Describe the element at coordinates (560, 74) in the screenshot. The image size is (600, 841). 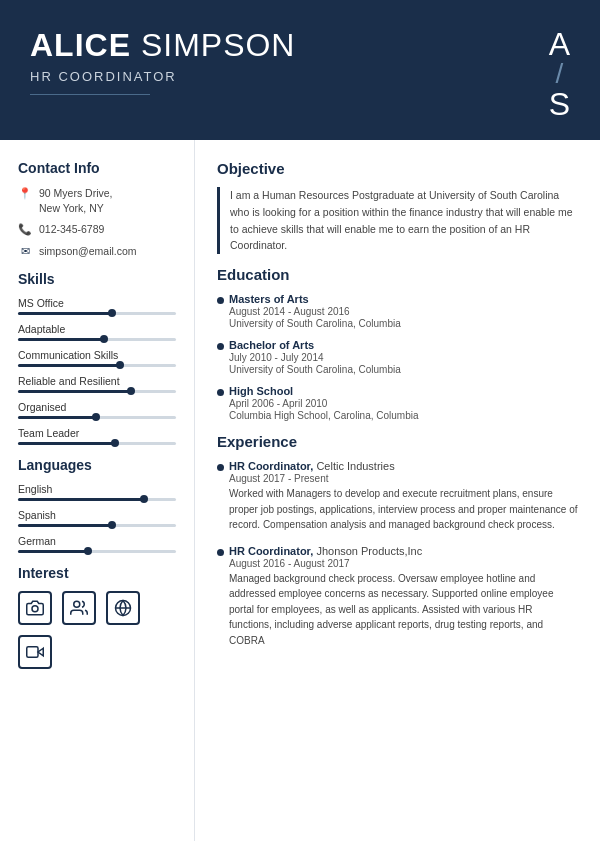
I see `monogram: A / S` at that location.